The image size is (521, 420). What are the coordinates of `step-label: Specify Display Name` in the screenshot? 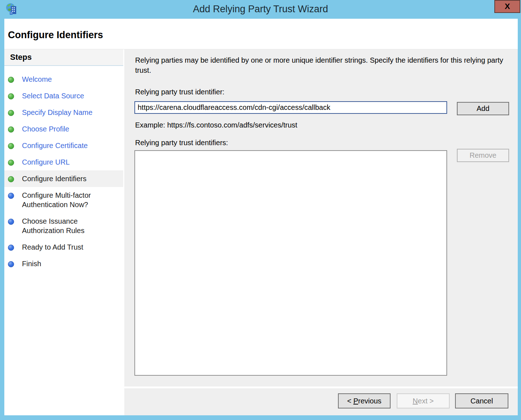 It's located at (57, 112).